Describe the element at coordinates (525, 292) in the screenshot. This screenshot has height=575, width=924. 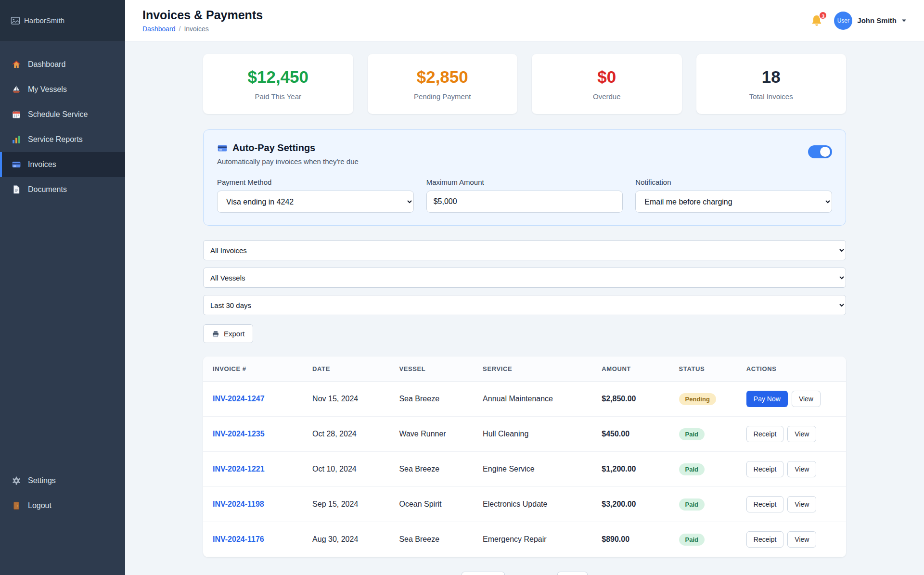
I see `filters-section: All Invoices All Vessels Last 30 days Ex…` at that location.